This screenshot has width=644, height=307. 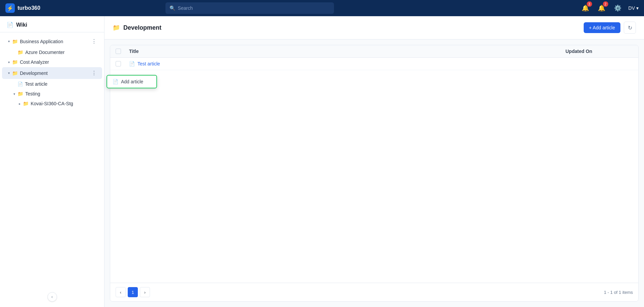 I want to click on table-row: 📄 Test article, so click(x=374, y=64).